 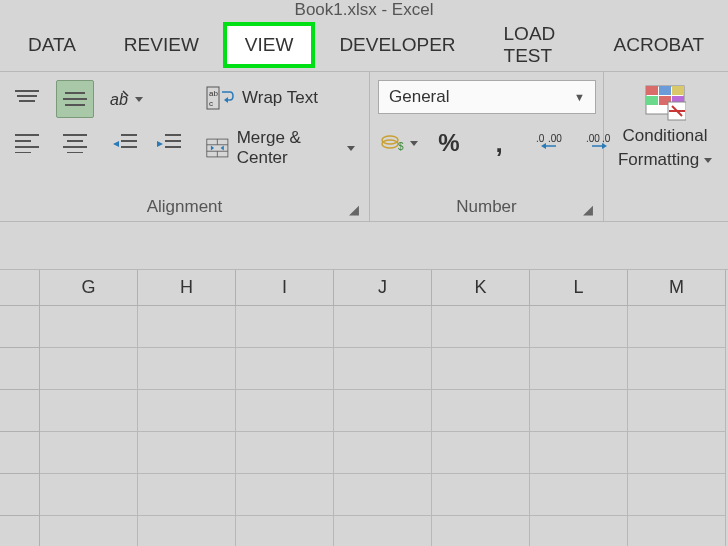 What do you see at coordinates (169, 143) in the screenshot?
I see `increase-indent-button` at bounding box center [169, 143].